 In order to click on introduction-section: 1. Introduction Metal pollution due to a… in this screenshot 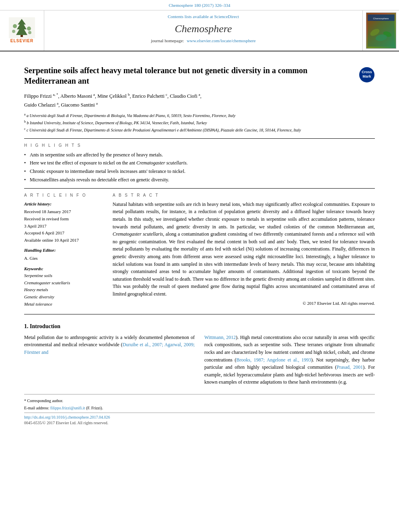, I will do `click(200, 354)`.